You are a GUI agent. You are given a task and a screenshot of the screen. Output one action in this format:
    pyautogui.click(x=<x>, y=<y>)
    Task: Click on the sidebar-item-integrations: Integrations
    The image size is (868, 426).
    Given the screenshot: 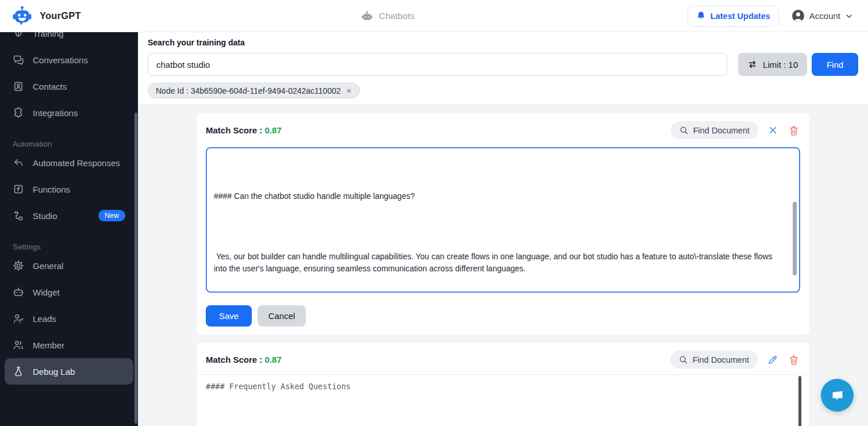 What is the action you would take?
    pyautogui.click(x=69, y=113)
    